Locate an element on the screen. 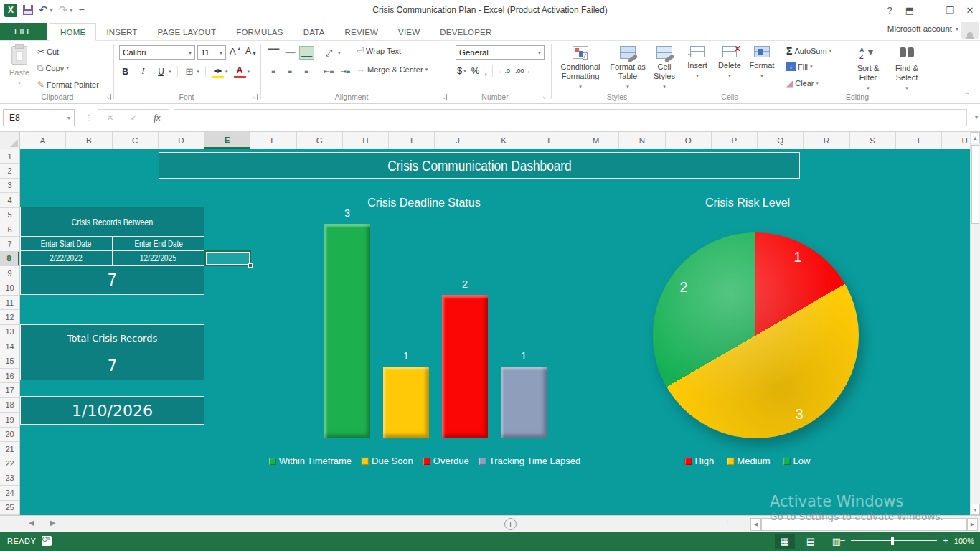  column-header-G: G is located at coordinates (320, 141).